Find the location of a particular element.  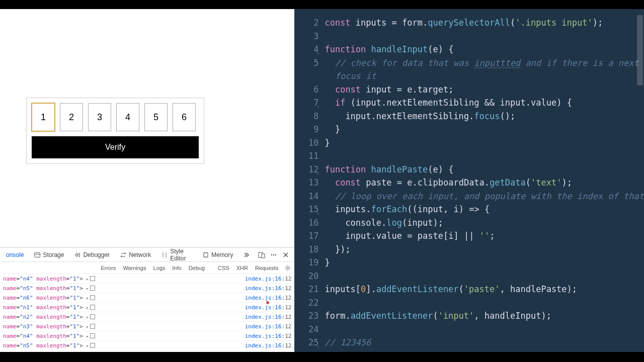

devtools-tabs: onsole Storage Debugger is located at coordinates (147, 255).